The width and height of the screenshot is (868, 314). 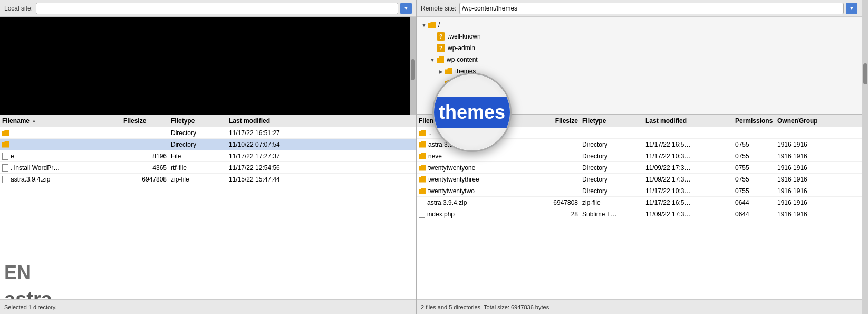 I want to click on remote-col-perms: Permissions, so click(x=756, y=121).